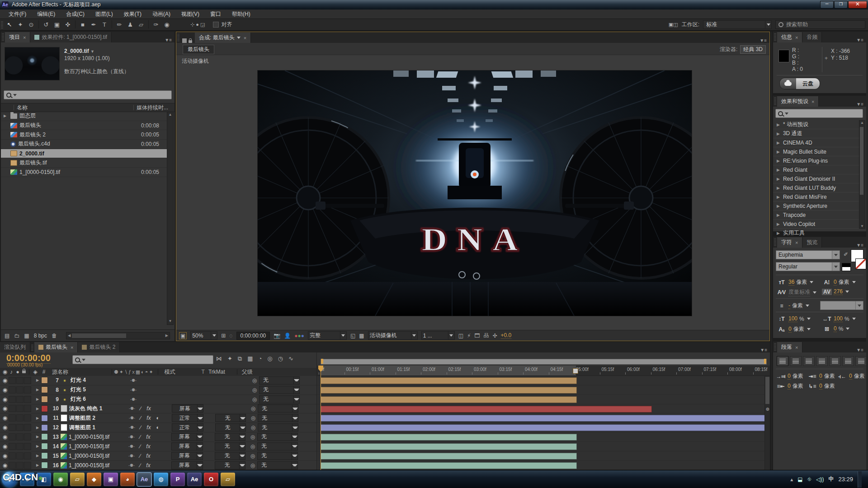 This screenshot has width=868, height=488. What do you see at coordinates (362, 336) in the screenshot?
I see `transparency-grid-icon: ▩` at bounding box center [362, 336].